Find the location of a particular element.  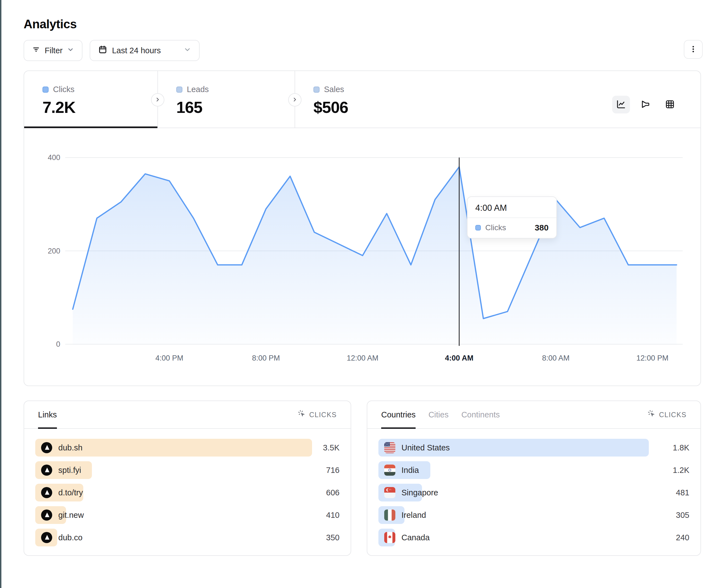

filter-icon is located at coordinates (36, 51).